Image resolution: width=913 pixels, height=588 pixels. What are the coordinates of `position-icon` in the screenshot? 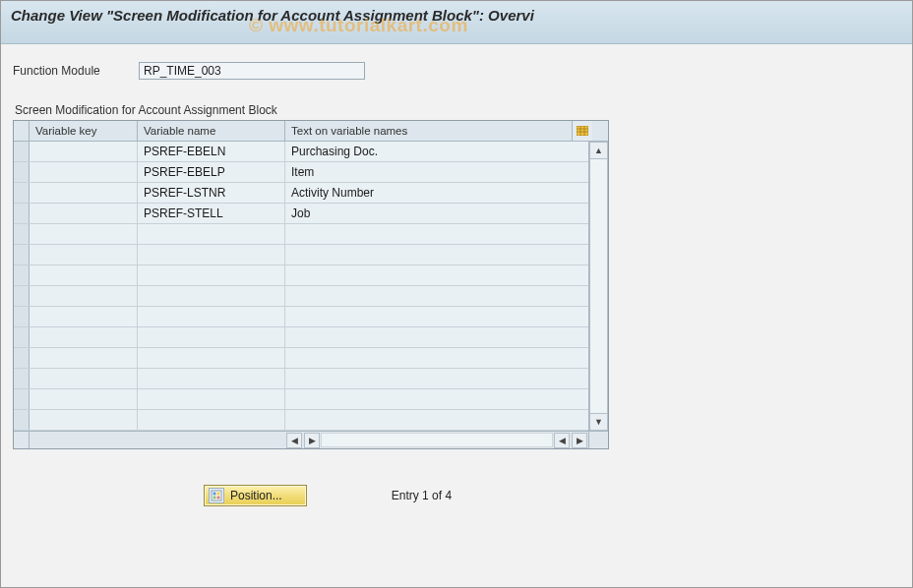 It's located at (216, 496).